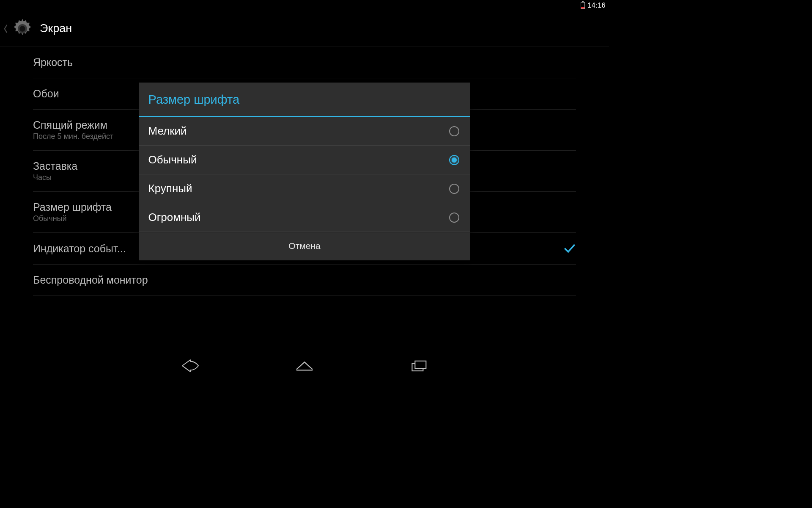  Describe the element at coordinates (304, 160) in the screenshot. I see `font-option-normal: Обычный` at that location.